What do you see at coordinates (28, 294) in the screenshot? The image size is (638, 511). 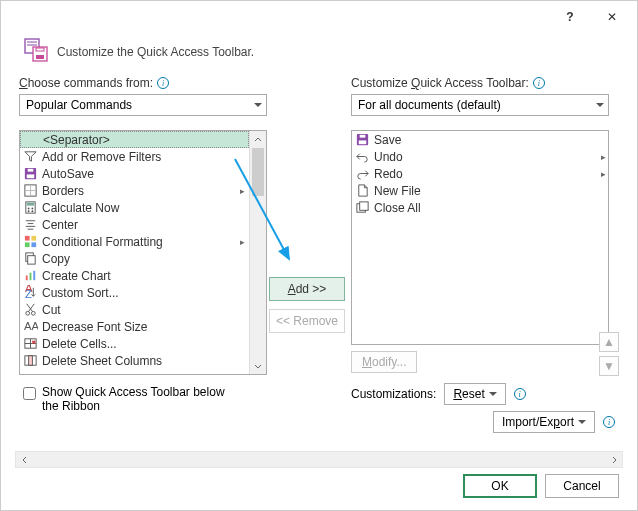 I see `svg-text: Z` at bounding box center [28, 294].